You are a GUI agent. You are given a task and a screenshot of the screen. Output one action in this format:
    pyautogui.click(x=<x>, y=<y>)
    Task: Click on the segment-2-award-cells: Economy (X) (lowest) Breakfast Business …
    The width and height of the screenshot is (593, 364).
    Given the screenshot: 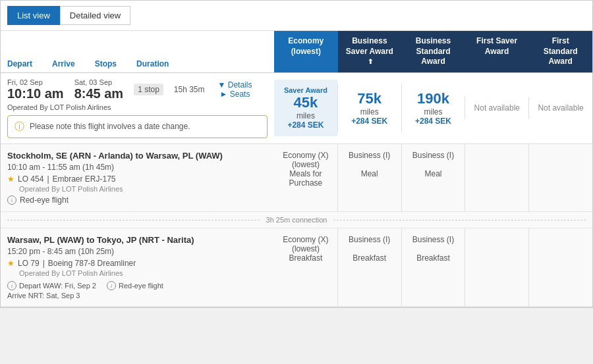 What is the action you would take?
    pyautogui.click(x=434, y=267)
    